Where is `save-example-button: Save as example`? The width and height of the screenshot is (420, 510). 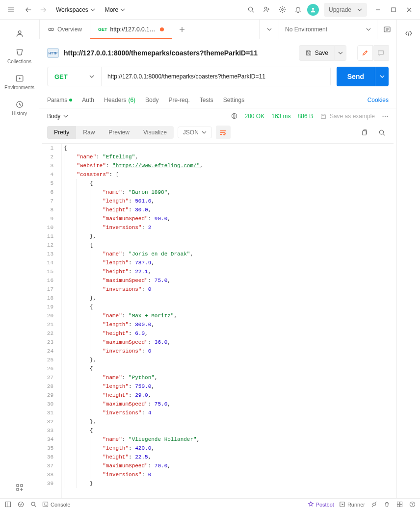
save-example-button: Save as example is located at coordinates (347, 116).